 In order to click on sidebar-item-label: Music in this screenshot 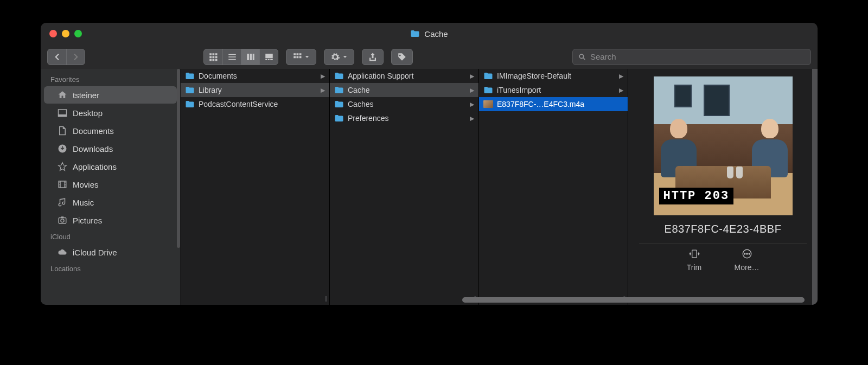, I will do `click(84, 203)`.